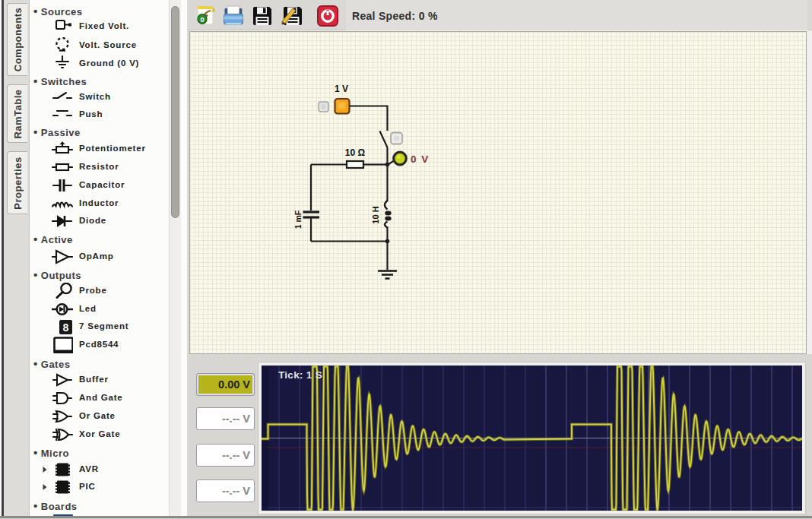  Describe the element at coordinates (341, 89) in the screenshot. I see `svg-text: 1 V` at that location.